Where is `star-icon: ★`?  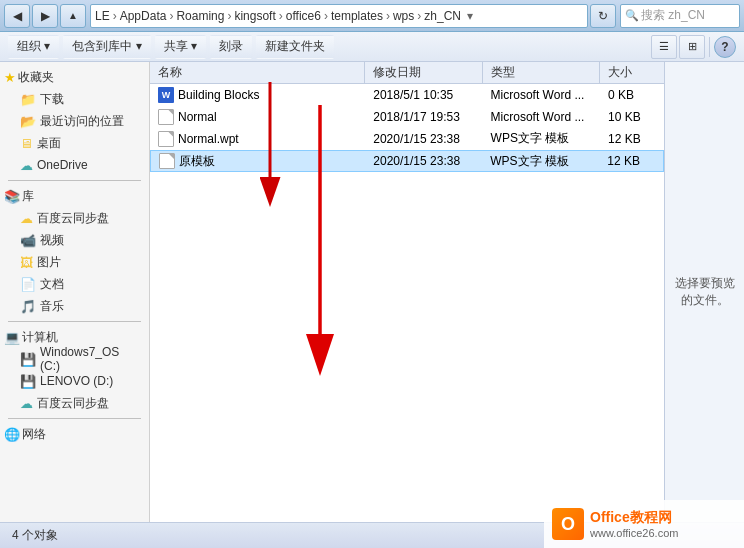
star-icon: ★ is located at coordinates (10, 78).